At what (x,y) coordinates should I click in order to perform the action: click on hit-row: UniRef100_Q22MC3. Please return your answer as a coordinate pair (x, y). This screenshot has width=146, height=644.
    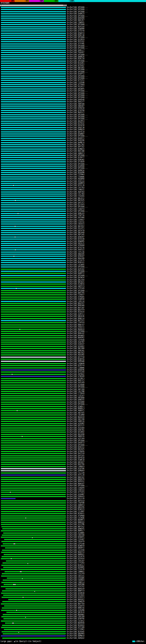
    Looking at the image, I should click on (73, 379).